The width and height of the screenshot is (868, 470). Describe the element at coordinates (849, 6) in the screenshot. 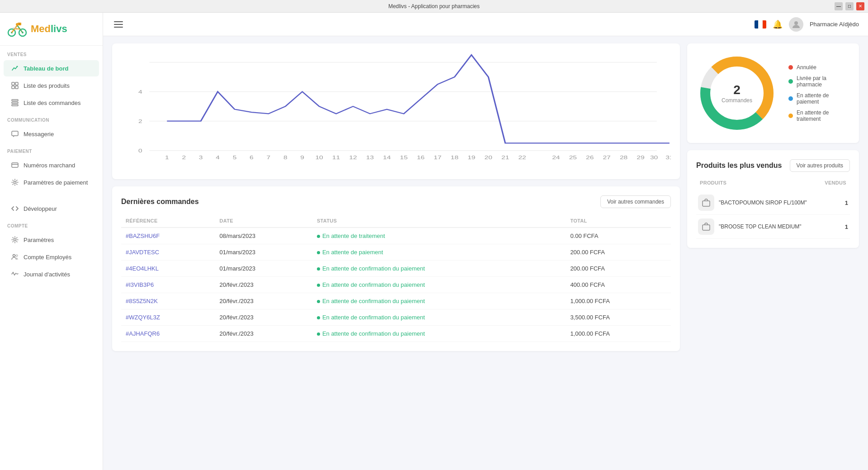

I see `maximize-button: □` at that location.